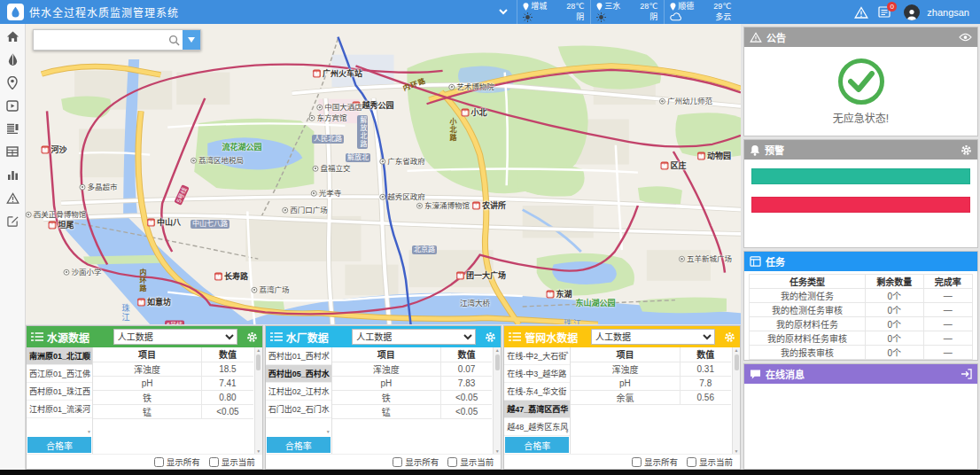 The height and width of the screenshot is (475, 980). Describe the element at coordinates (299, 409) in the screenshot. I see `station-list-item: 石门出02_石门水` at that location.